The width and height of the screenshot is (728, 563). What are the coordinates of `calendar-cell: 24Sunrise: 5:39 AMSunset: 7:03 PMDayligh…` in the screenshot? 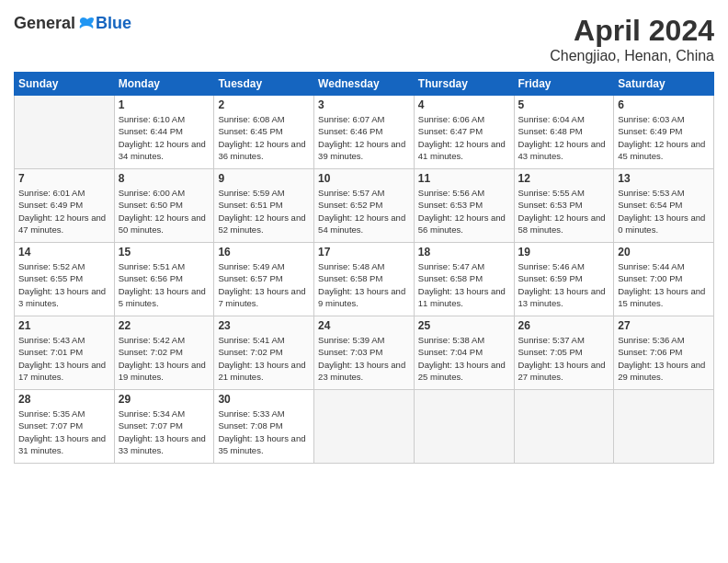 It's located at (364, 353).